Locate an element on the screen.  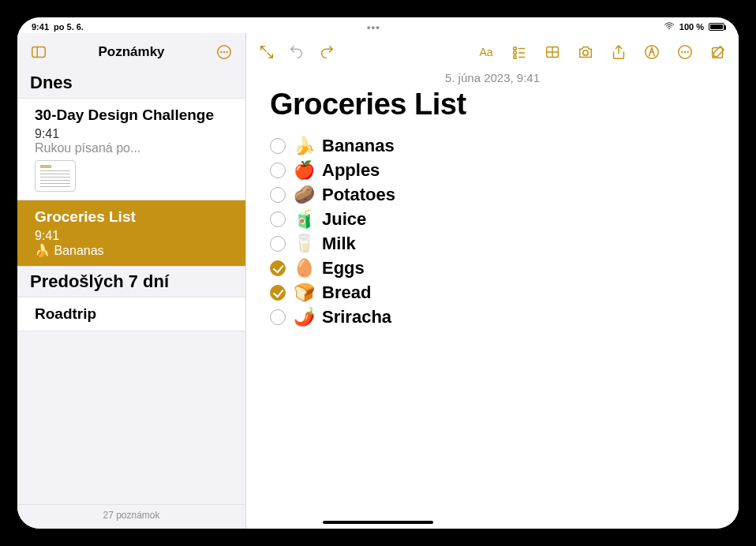
checklist-item: 🍎Apples is located at coordinates (492, 170).